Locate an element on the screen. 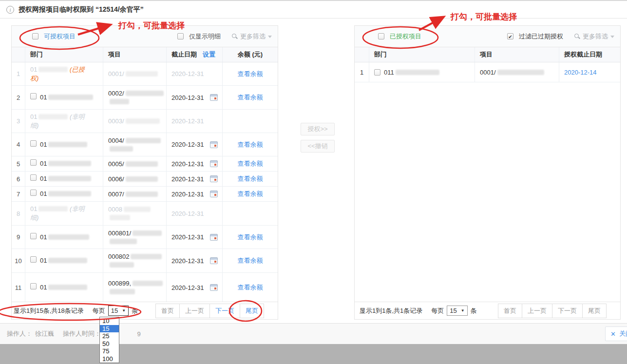 This screenshot has height=364, width=627. show-detail-only-checkbox is located at coordinates (180, 36).